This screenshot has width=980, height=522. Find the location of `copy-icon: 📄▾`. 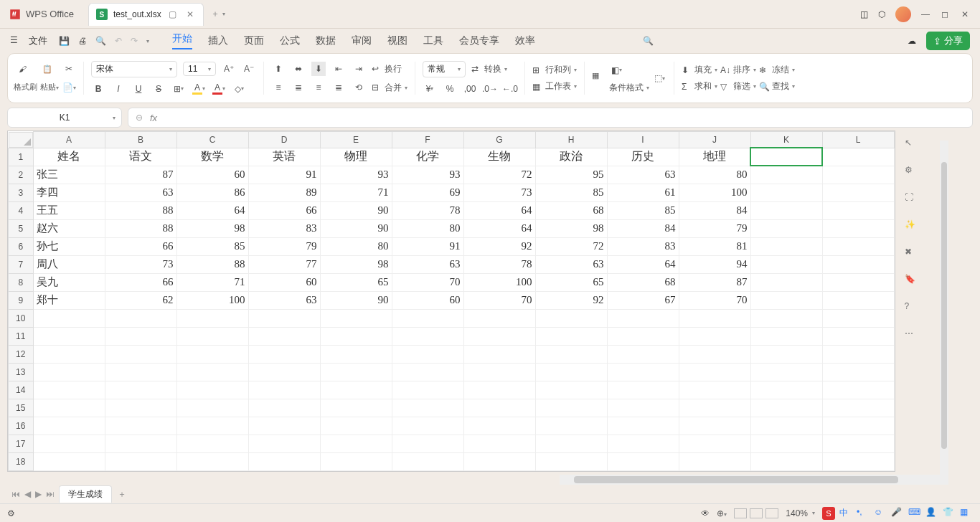

copy-icon: 📄▾ is located at coordinates (69, 87).